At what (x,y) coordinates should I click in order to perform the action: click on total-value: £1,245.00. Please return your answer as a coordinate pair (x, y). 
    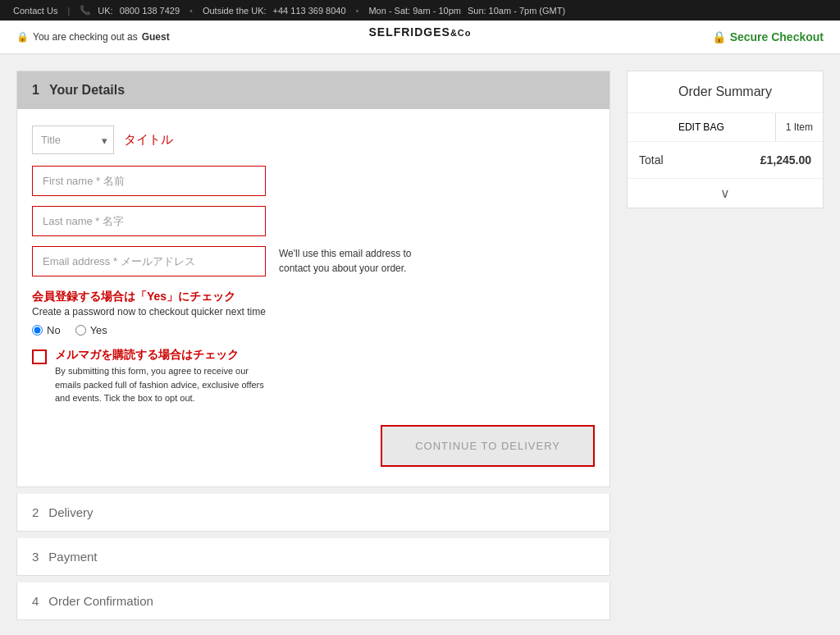
    Looking at the image, I should click on (786, 160).